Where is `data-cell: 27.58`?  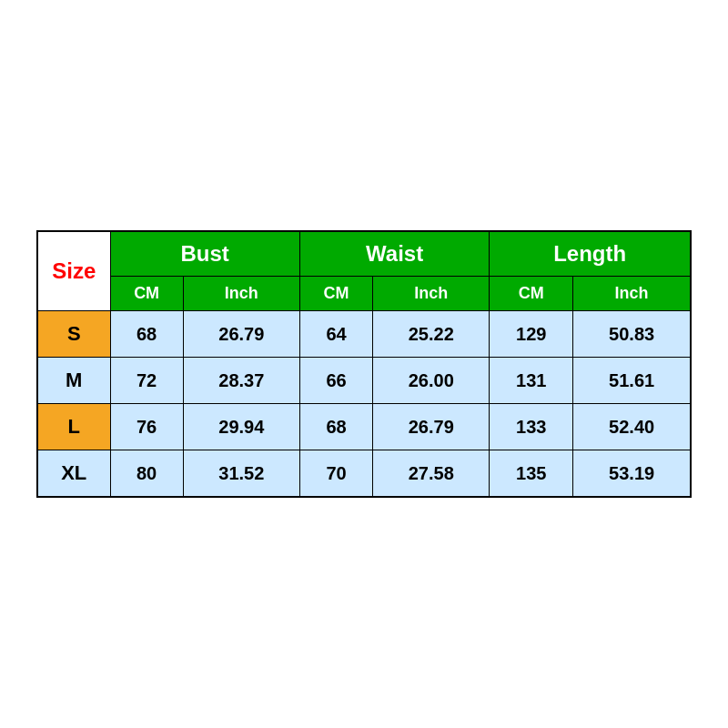 data-cell: 27.58 is located at coordinates (431, 474).